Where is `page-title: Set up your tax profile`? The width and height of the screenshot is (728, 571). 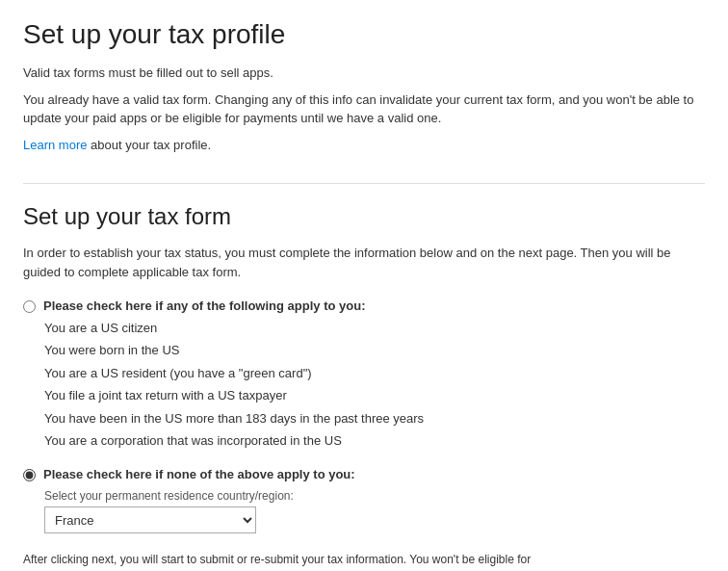
page-title: Set up your tax profile is located at coordinates (364, 35).